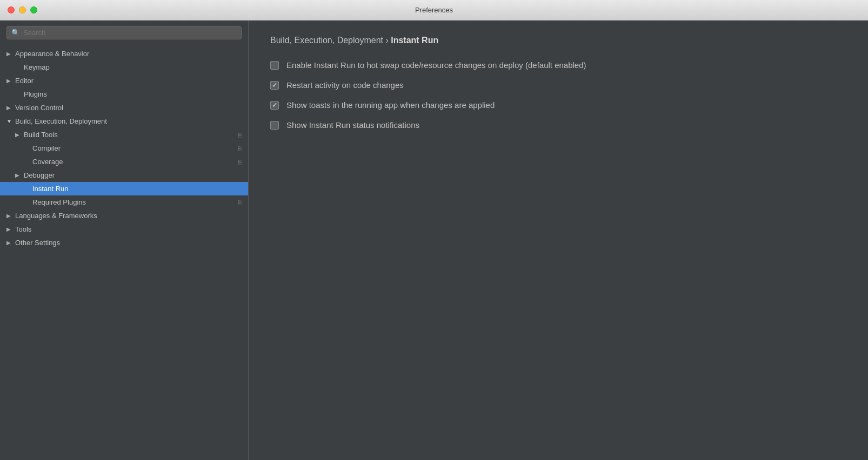 The width and height of the screenshot is (868, 460). What do you see at coordinates (275, 65) in the screenshot?
I see `checkbox-enable-instant-run` at bounding box center [275, 65].